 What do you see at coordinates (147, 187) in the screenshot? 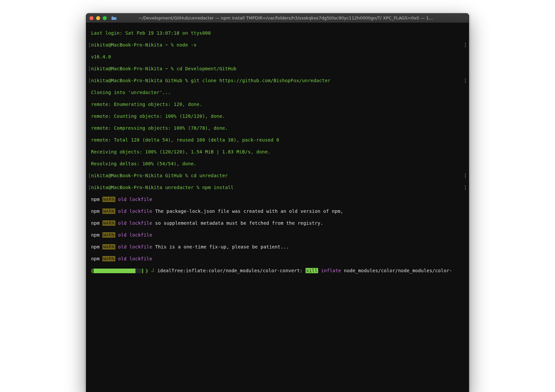
I see `prompt-5: nikita@MacBook-Pro-Nikita unredacter %` at bounding box center [147, 187].